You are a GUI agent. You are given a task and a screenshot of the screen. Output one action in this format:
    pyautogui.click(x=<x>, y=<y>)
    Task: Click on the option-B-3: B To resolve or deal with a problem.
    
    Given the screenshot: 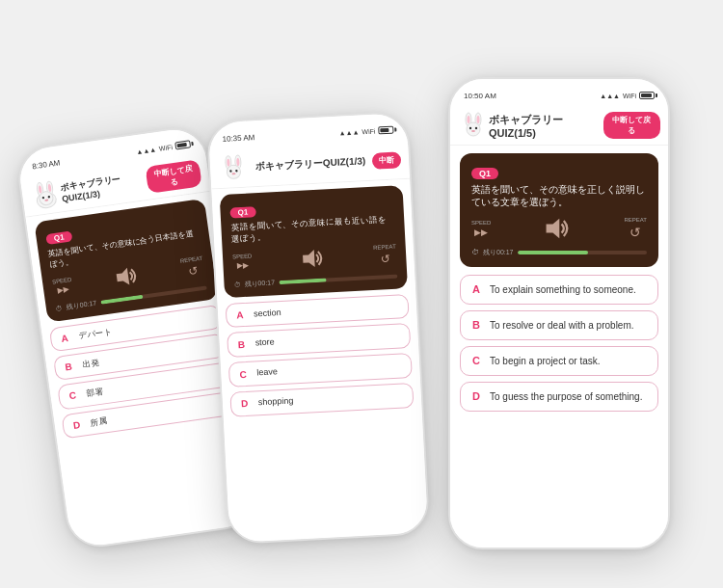 What is the action you would take?
    pyautogui.click(x=559, y=326)
    